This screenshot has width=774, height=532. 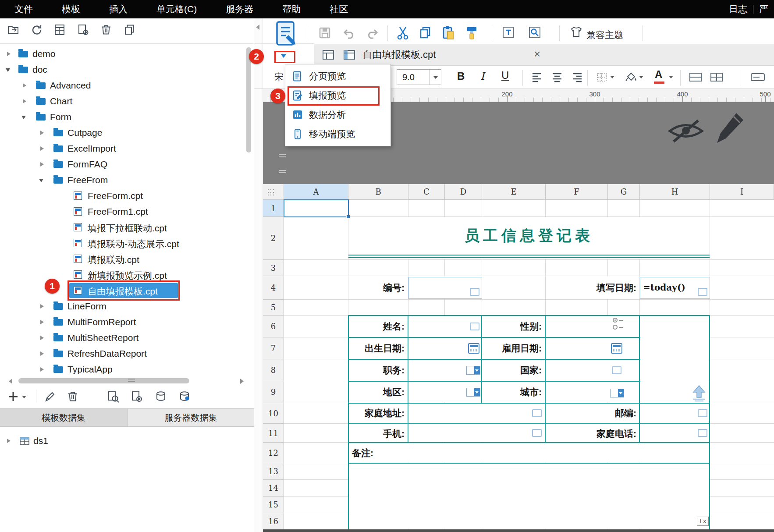 What do you see at coordinates (273, 326) in the screenshot?
I see `row-header-6: 6` at bounding box center [273, 326].